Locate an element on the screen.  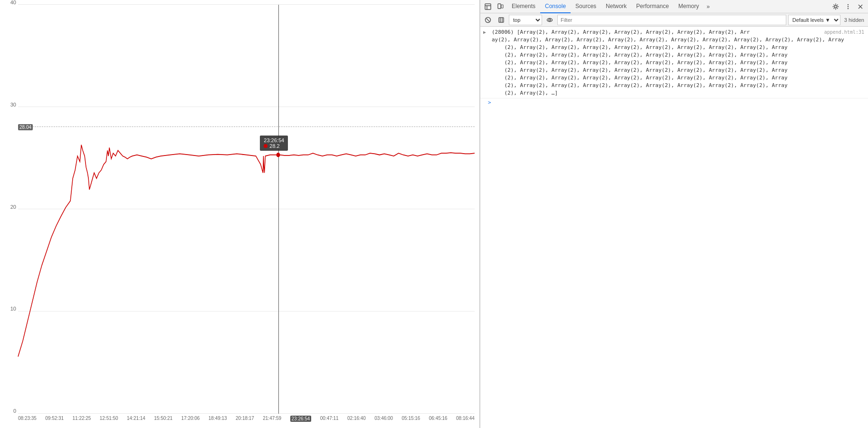
x-label-5: 15:50:21 is located at coordinates (163, 418).